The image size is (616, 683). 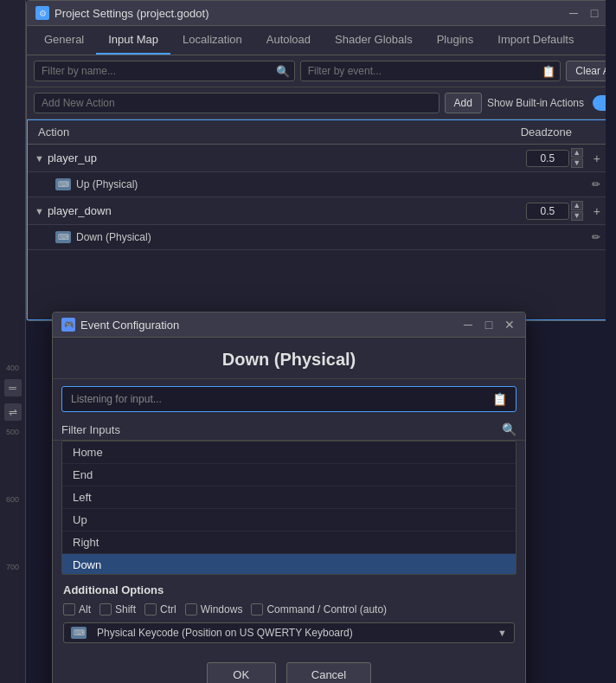 I want to click on checkbox-windows: Windows, so click(x=215, y=609).